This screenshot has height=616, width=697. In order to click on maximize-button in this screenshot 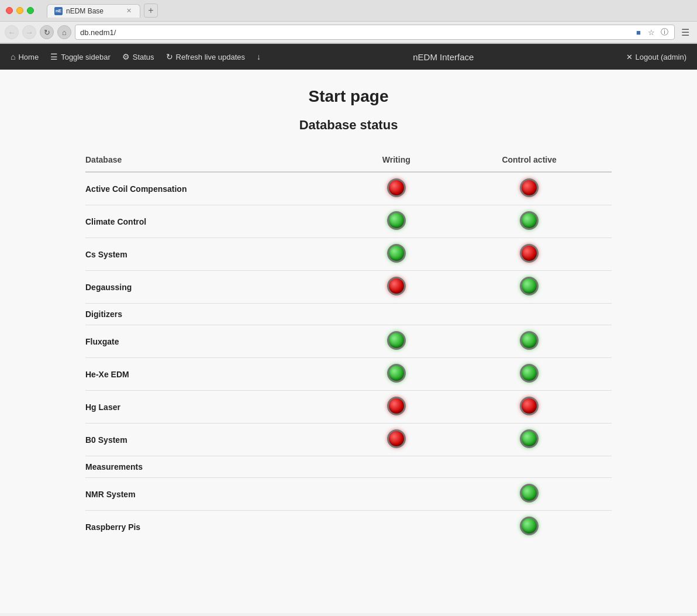, I will do `click(30, 11)`.